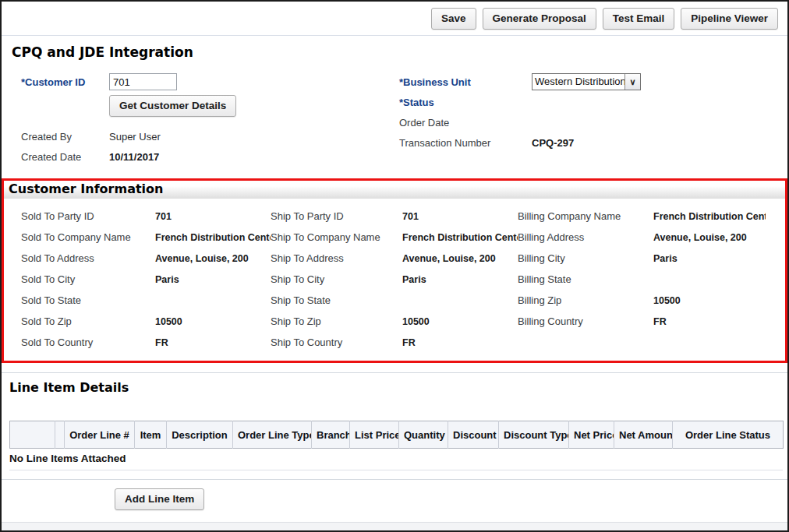 The width and height of the screenshot is (789, 532). What do you see at coordinates (592, 435) in the screenshot?
I see `column-header-net-price: Net Price` at bounding box center [592, 435].